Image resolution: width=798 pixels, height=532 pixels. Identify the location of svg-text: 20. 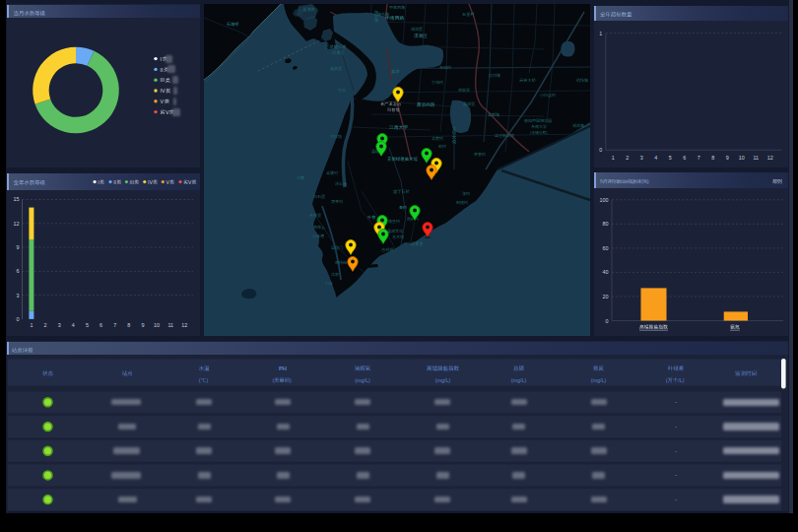
(606, 297).